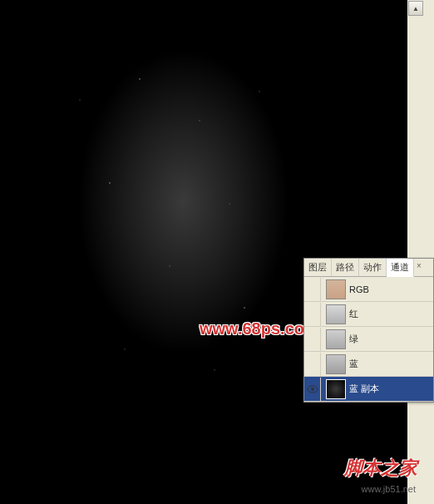  I want to click on watermark-url: www.68ps.com, so click(259, 329).